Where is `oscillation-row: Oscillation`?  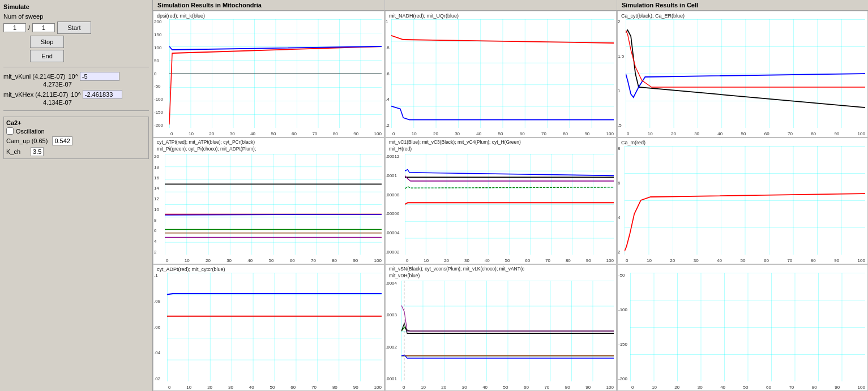
oscillation-row: Oscillation is located at coordinates (76, 131).